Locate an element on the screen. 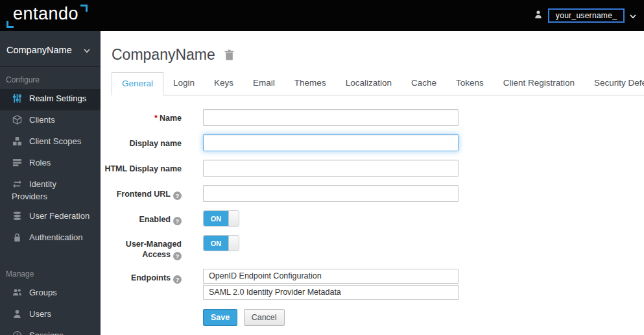  sidebar-item-roles: Roles is located at coordinates (51, 164).